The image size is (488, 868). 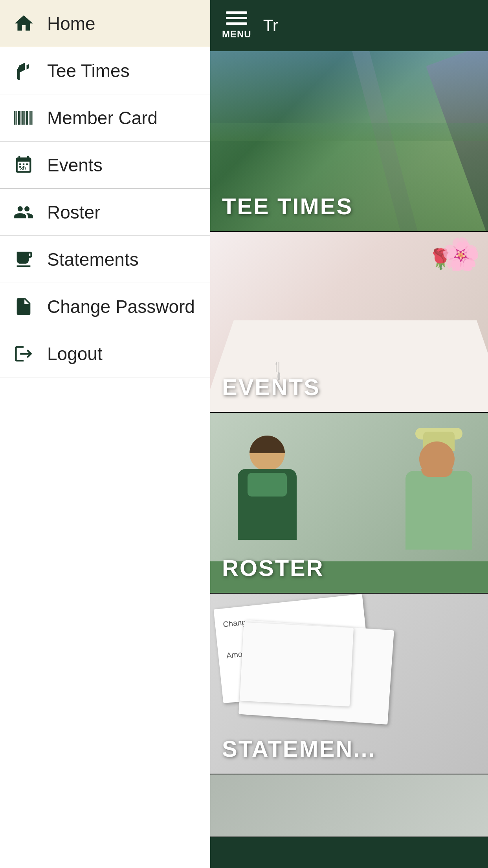 What do you see at coordinates (105, 212) in the screenshot?
I see `sidebar-item-roster: Roster` at bounding box center [105, 212].